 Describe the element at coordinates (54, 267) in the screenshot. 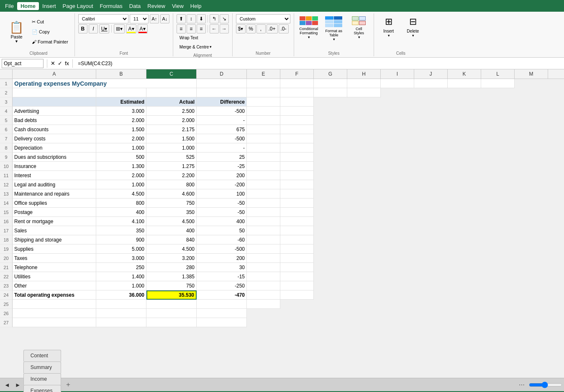

I see `cell-21-a: Telephone` at that location.